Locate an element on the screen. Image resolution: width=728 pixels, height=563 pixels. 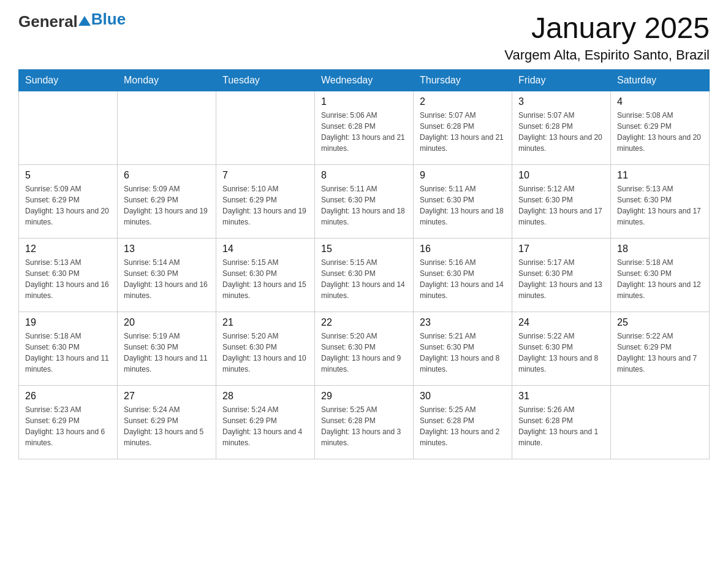
calendar-cell: 27Sunrise: 5:24 AM Sunset: 6:29 PM Dayli… is located at coordinates (167, 422).